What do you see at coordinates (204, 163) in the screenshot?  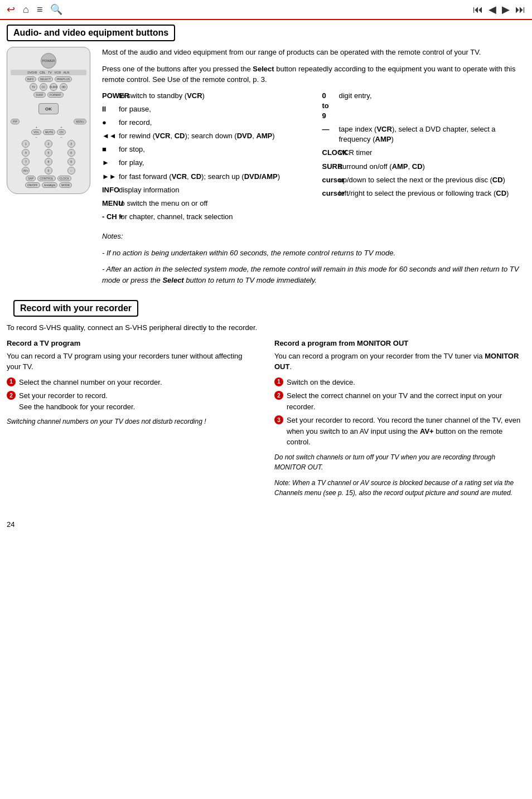 I see `btn-play: ► for play,` at bounding box center [204, 163].